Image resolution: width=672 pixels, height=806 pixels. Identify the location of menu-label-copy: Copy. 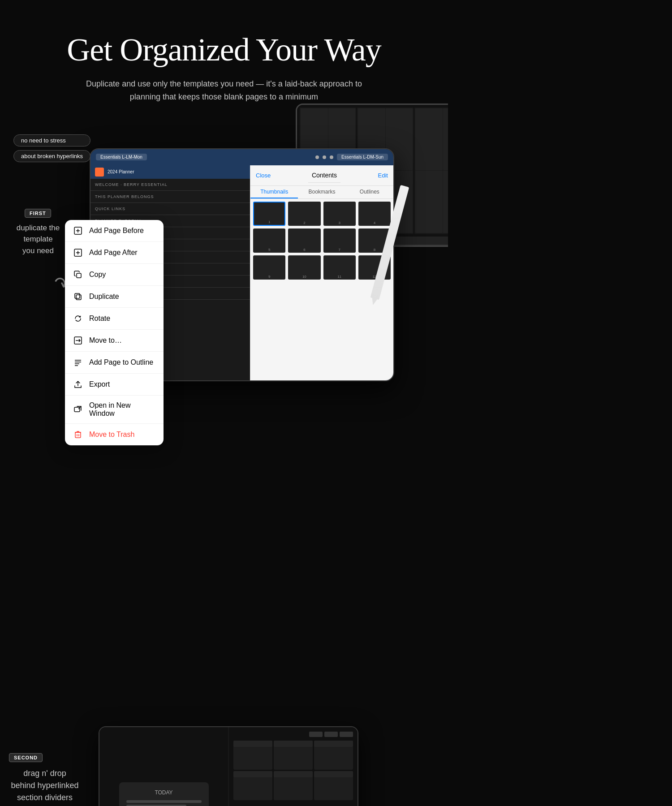
(98, 275).